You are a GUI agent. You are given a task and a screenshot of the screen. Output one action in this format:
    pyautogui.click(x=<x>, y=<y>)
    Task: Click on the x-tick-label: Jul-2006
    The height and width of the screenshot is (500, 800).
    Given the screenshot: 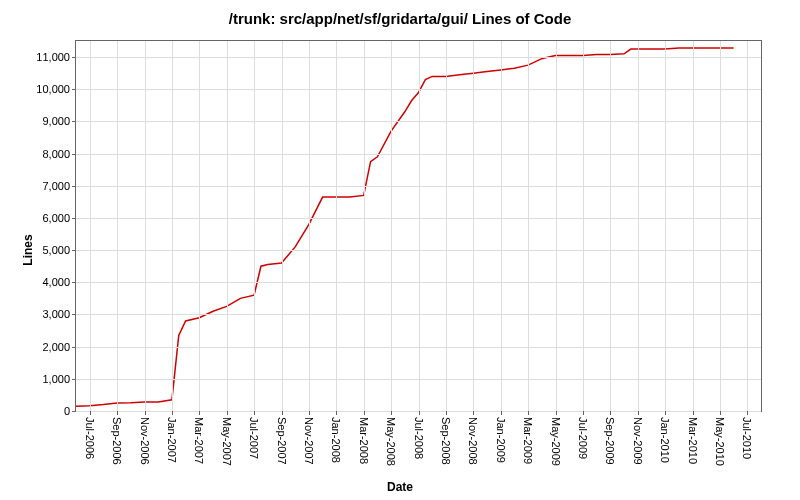 What is the action you would take?
    pyautogui.click(x=90, y=438)
    